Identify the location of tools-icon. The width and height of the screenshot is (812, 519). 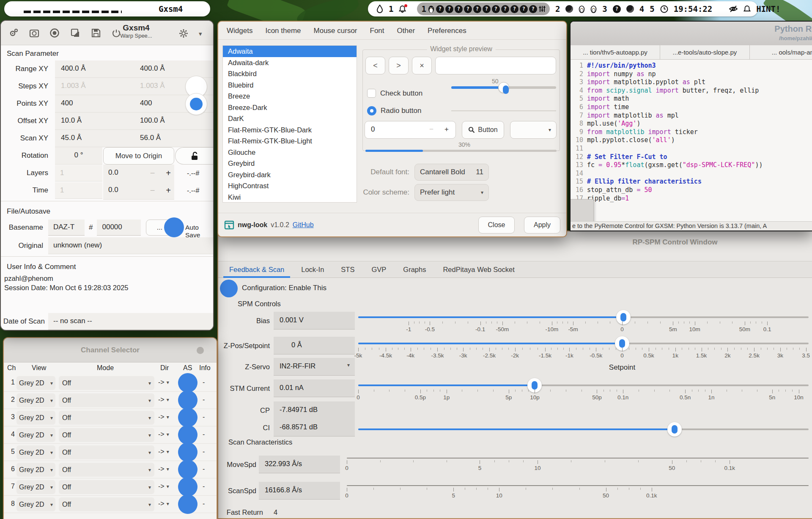
(14, 33).